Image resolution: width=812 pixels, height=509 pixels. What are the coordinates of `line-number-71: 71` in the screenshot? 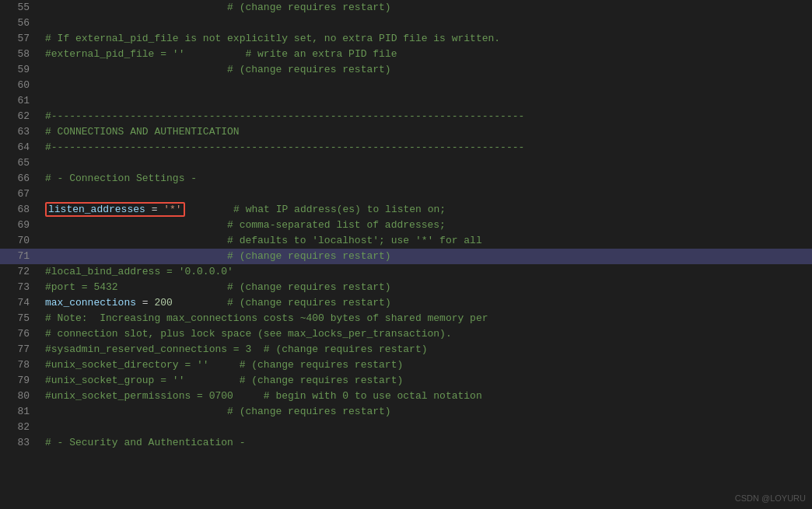 It's located at (19, 256).